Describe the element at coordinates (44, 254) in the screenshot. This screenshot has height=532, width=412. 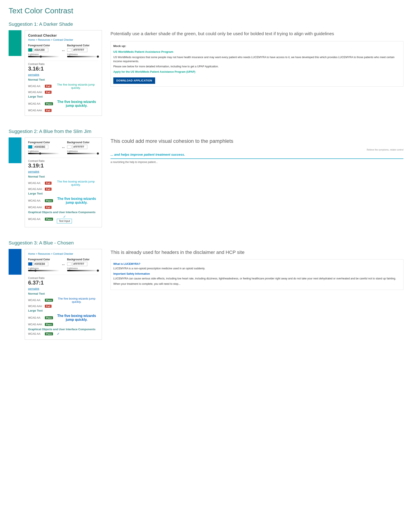
I see `s3-breadcrumb-resources: Resources` at that location.